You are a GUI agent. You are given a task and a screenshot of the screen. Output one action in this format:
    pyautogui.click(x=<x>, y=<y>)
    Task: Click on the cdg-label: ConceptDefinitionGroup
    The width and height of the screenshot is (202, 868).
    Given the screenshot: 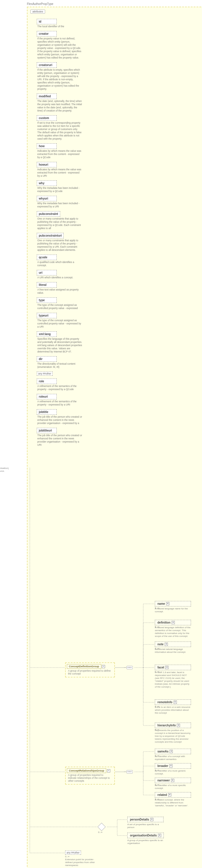 What is the action you would take?
    pyautogui.click(x=84, y=666)
    